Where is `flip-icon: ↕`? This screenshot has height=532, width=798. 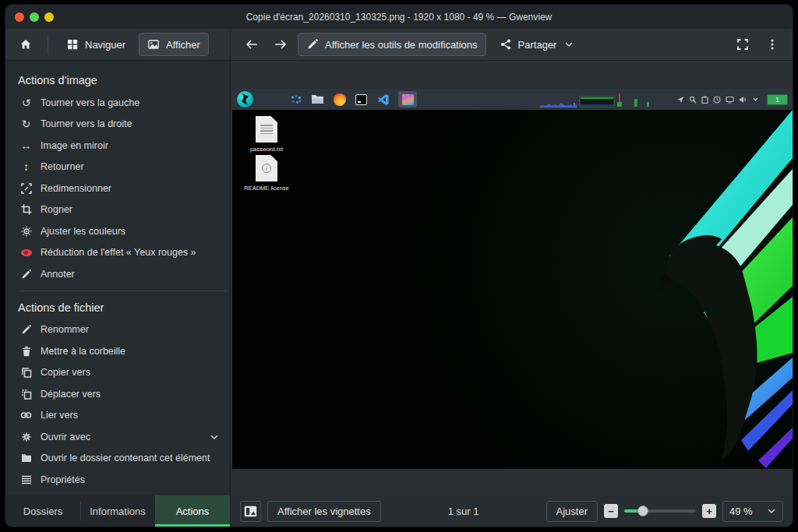 flip-icon: ↕ is located at coordinates (26, 167).